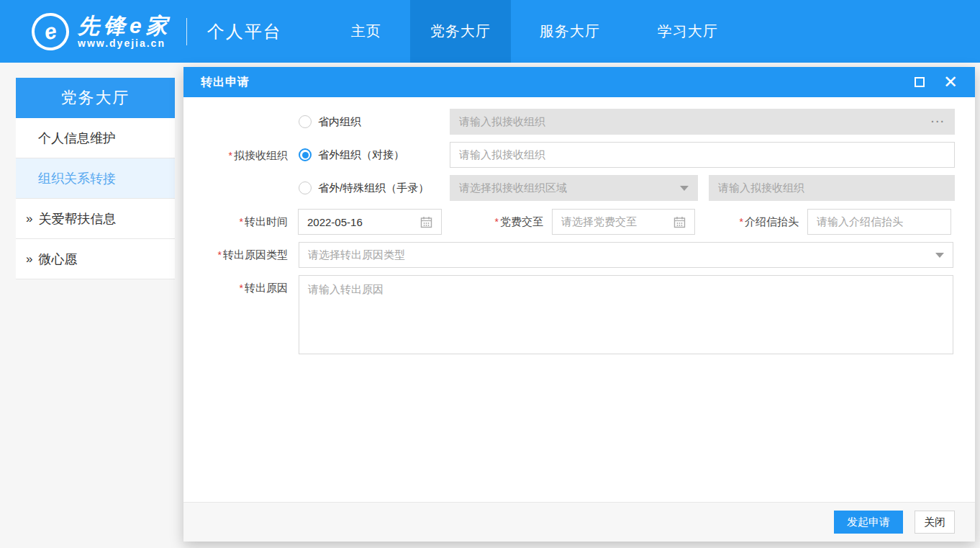 The image size is (980, 548). What do you see at coordinates (236, 156) in the screenshot?
I see `label-receiving-org: *拟接收组织` at bounding box center [236, 156].